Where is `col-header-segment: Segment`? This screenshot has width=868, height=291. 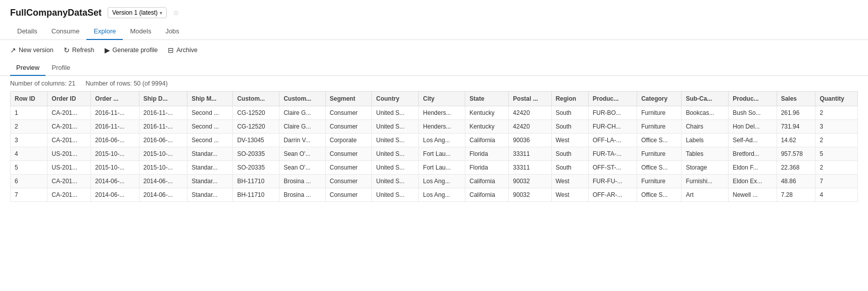 col-header-segment: Segment is located at coordinates (349, 99).